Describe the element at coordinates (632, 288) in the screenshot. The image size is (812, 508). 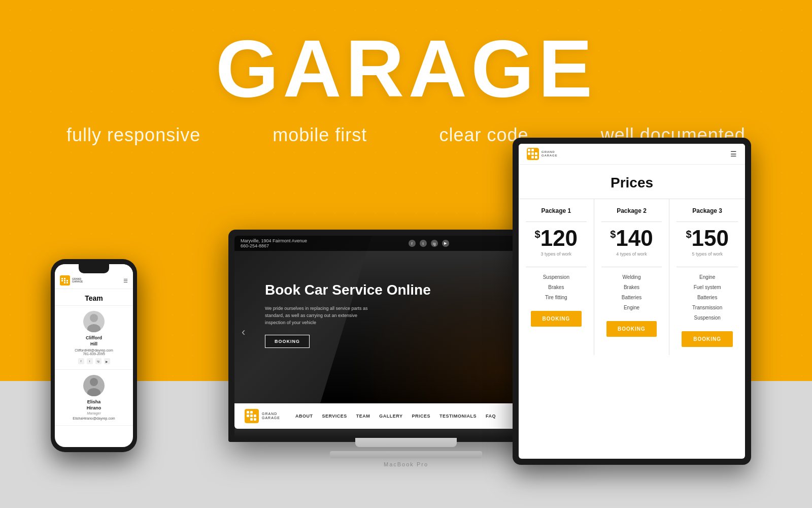
I see `pkg2-feature-2: Brakes` at that location.